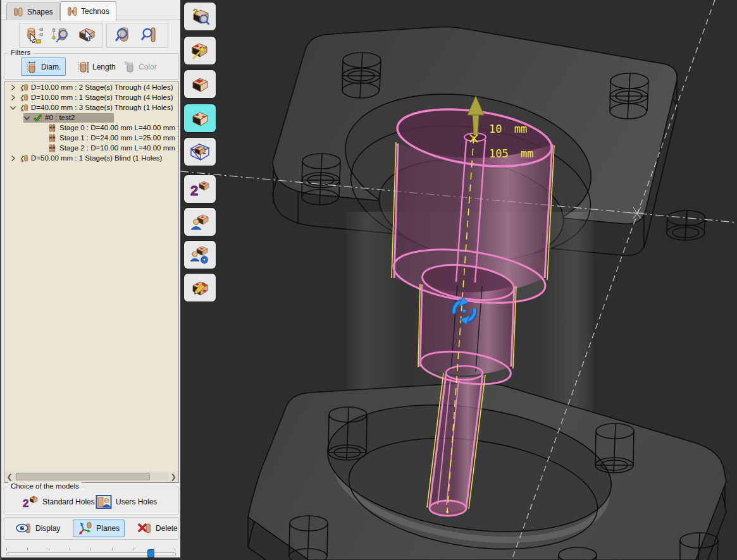 Image resolution: width=737 pixels, height=560 pixels. I want to click on hole-box-tool-selected-button, so click(200, 118).